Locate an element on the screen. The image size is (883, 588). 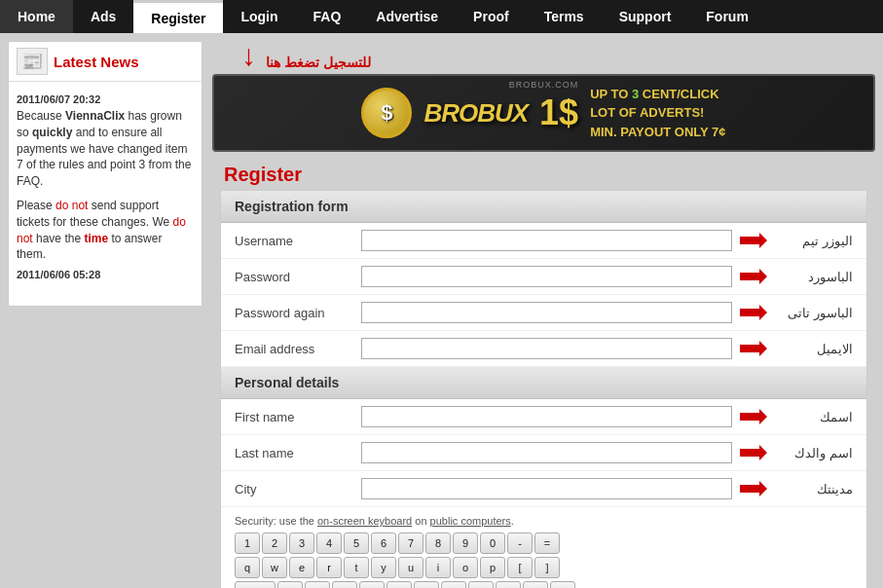
key-r: r is located at coordinates (329, 568).